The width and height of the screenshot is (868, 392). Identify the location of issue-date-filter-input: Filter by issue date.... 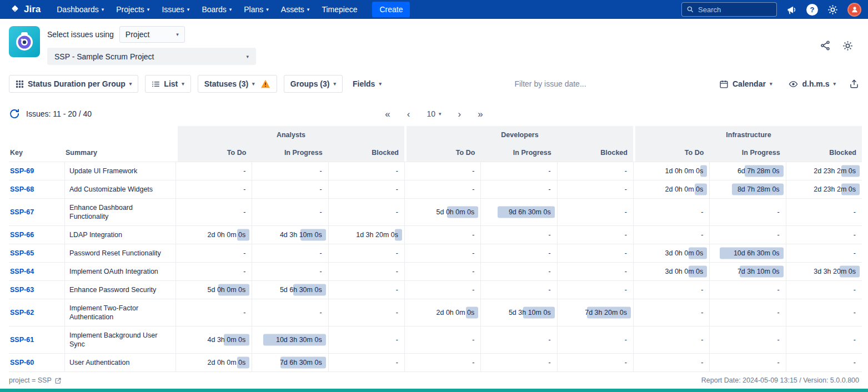
(550, 84).